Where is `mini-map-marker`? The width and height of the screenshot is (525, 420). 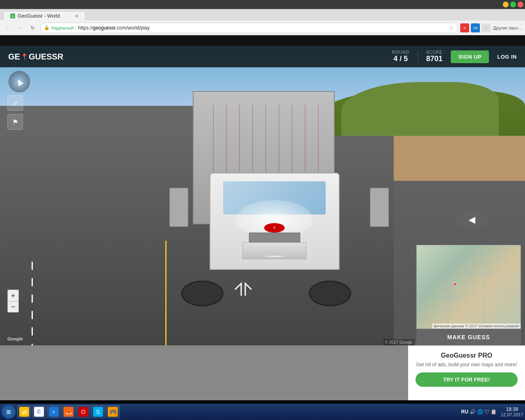
mini-map-marker is located at coordinates (455, 284).